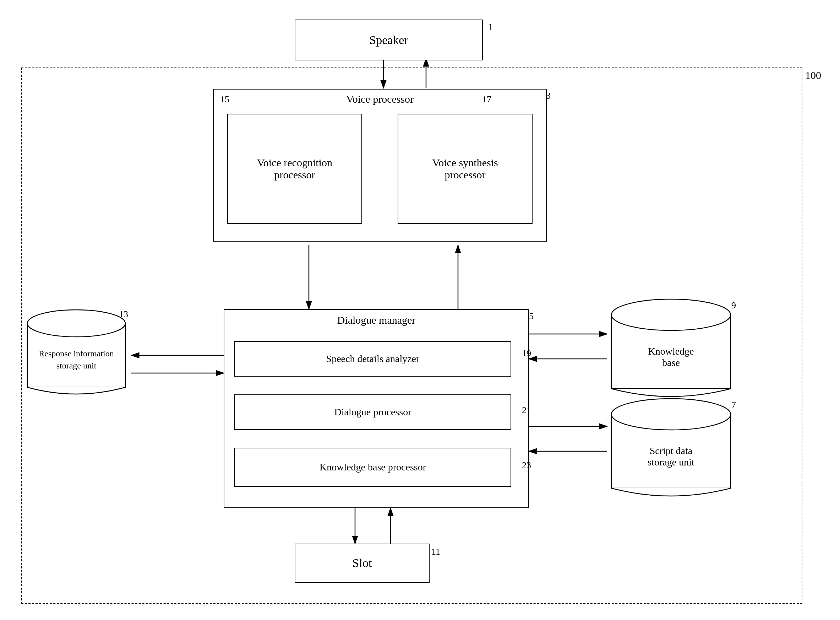  Describe the element at coordinates (548, 96) in the screenshot. I see `ref-3: 3` at that location.